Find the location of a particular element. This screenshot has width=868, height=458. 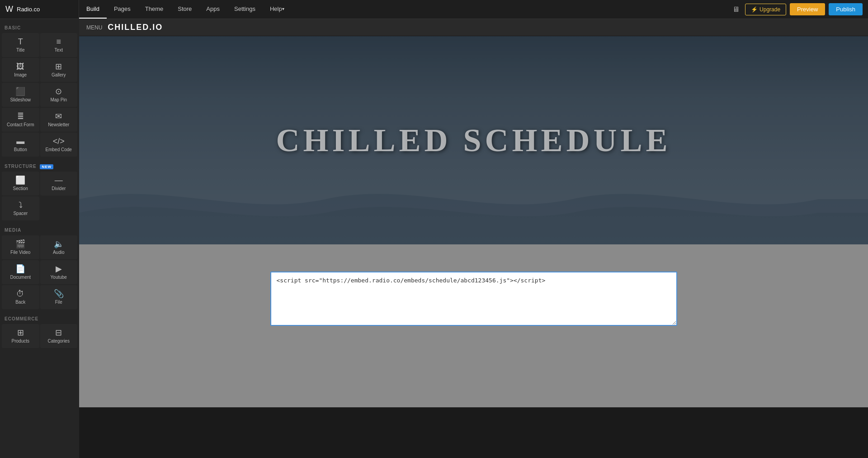

sidebar: BASIC T Title ≡ Text 🖼 Image ⊞ Gallery ⬛… is located at coordinates (40, 239).